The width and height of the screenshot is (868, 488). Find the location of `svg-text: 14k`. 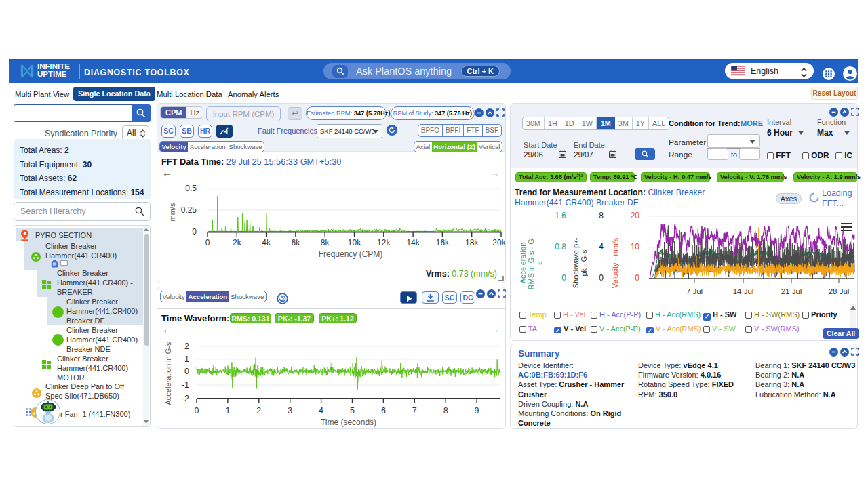

svg-text: 14k is located at coordinates (413, 243).